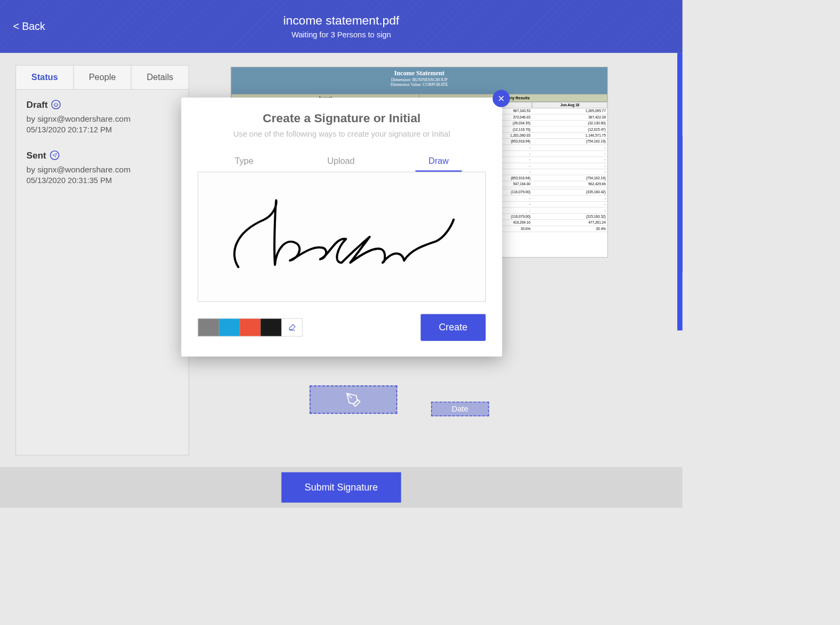 This screenshot has width=840, height=625. Describe the element at coordinates (102, 272) in the screenshot. I see `status-list: Draft by signx@wondershare.com 05/13/202…` at that location.